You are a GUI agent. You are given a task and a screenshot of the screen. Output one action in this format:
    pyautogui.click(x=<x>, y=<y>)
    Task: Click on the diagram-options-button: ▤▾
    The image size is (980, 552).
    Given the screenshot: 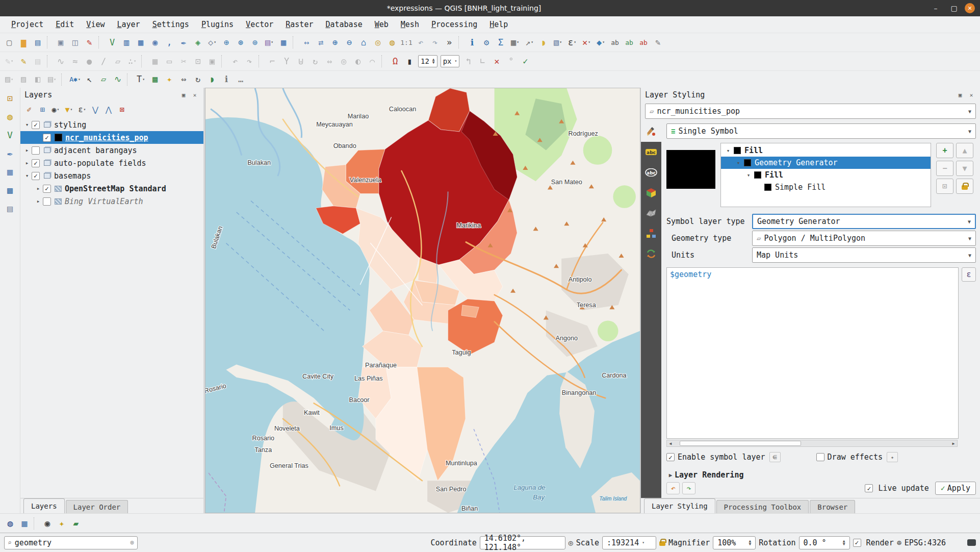 What is the action you would take?
    pyautogui.click(x=52, y=80)
    